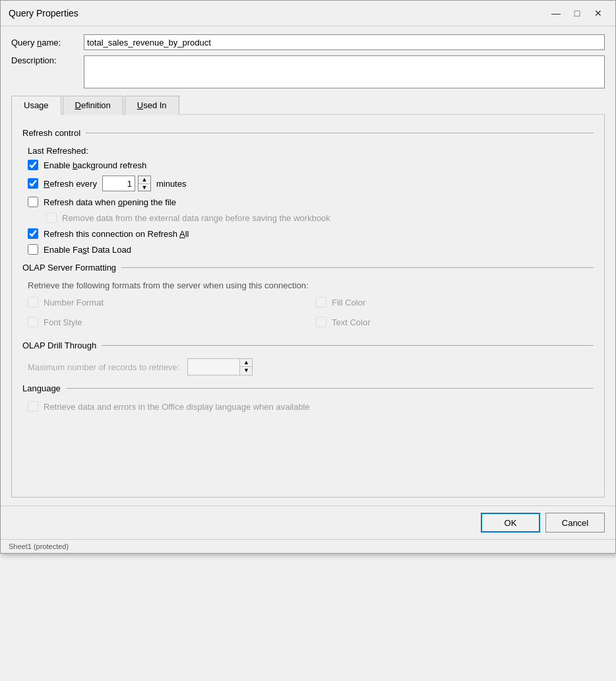 The height and width of the screenshot is (681, 616). What do you see at coordinates (351, 322) in the screenshot?
I see `text-color-label: Text Color` at bounding box center [351, 322].